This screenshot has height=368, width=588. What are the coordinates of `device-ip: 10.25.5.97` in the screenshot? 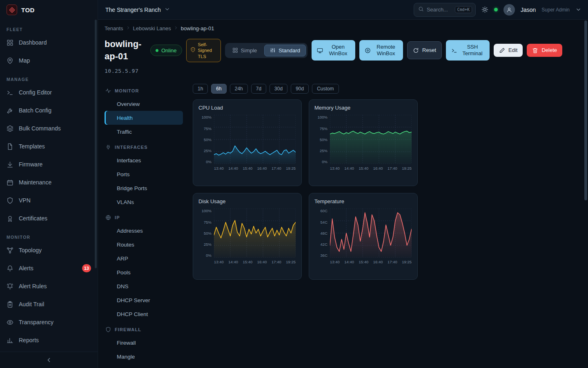 It's located at (125, 71).